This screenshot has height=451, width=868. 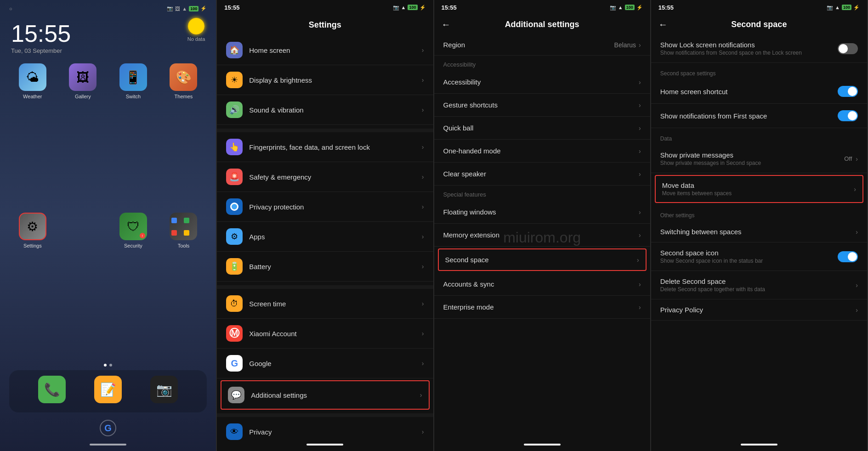 I want to click on home-shortcut-toggle, so click(x=848, y=91).